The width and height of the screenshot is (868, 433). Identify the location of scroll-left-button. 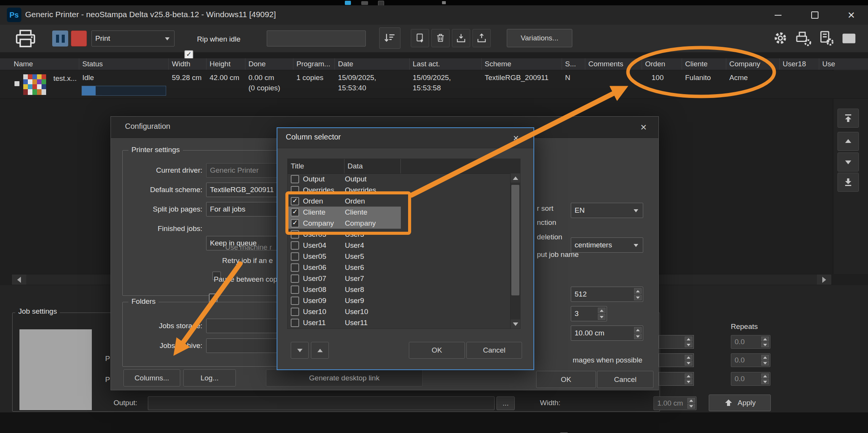
(19, 280).